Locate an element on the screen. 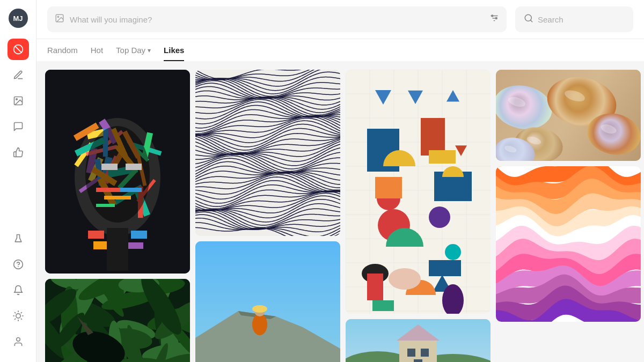 This screenshot has width=644, height=362. prompt-search-bar is located at coordinates (277, 19).